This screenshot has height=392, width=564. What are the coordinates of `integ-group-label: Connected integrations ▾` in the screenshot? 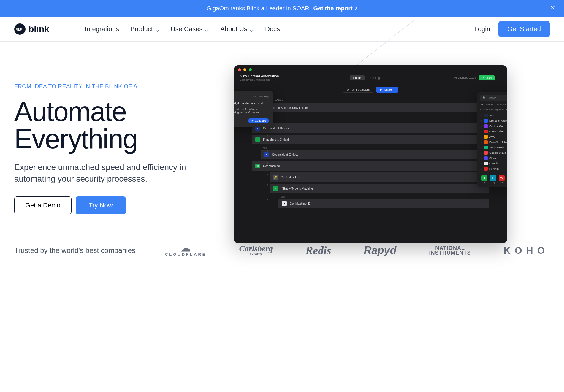 It's located at (494, 110).